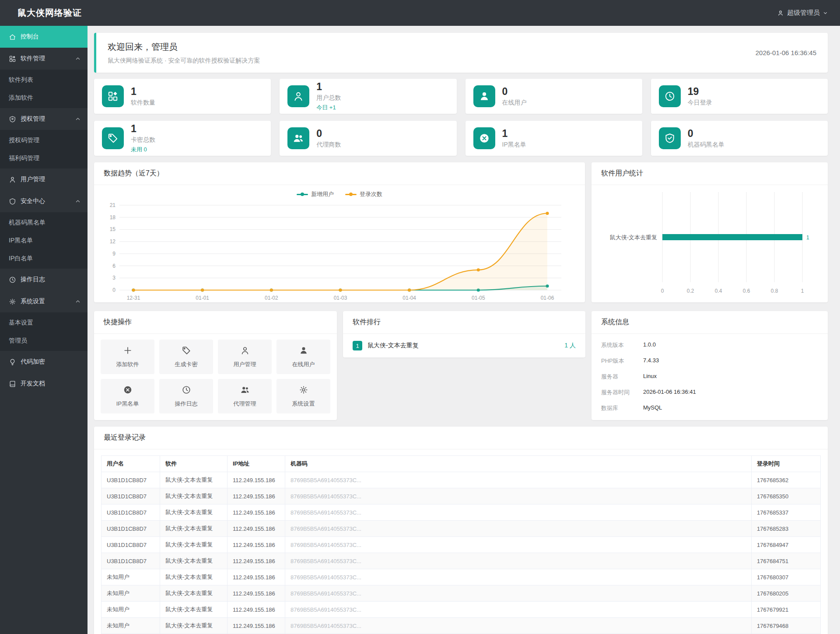 The width and height of the screenshot is (840, 634). I want to click on legend-item: 新增用户, so click(315, 194).